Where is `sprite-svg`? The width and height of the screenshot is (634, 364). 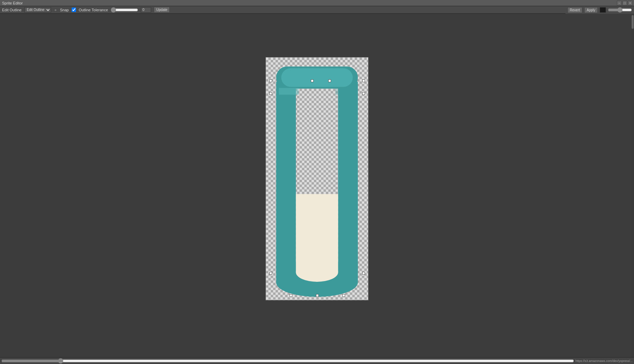 sprite-svg is located at coordinates (317, 179).